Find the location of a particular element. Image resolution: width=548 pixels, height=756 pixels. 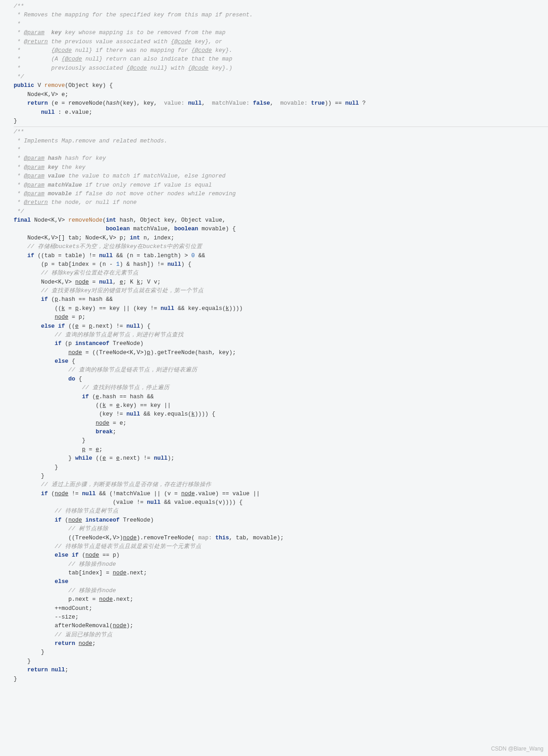

code-line: if (node instanceof TreeNode) is located at coordinates (281, 521).